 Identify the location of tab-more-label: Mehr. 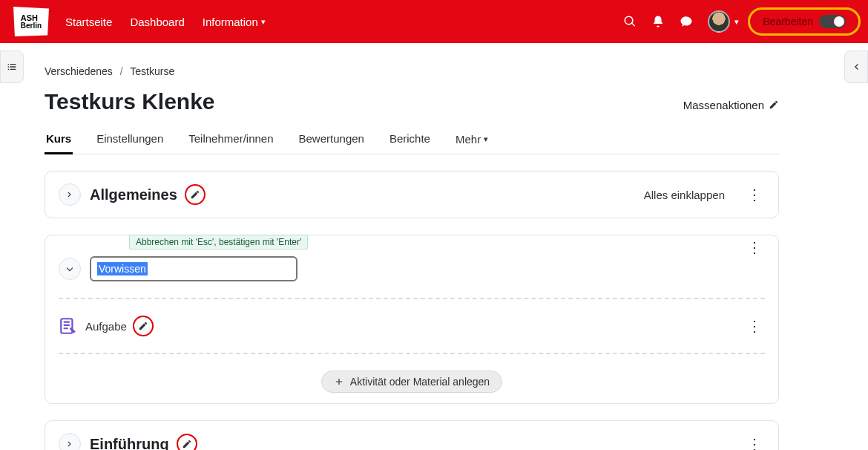
(468, 140).